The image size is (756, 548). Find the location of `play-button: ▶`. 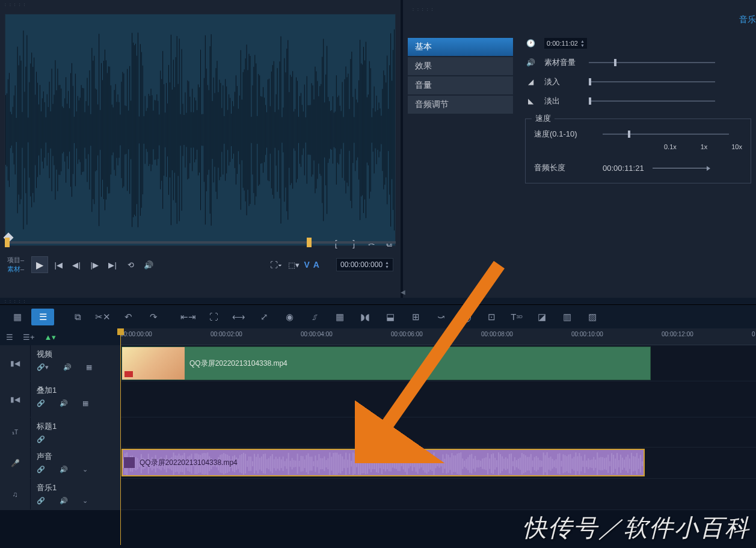

play-button: ▶ is located at coordinates (40, 265).